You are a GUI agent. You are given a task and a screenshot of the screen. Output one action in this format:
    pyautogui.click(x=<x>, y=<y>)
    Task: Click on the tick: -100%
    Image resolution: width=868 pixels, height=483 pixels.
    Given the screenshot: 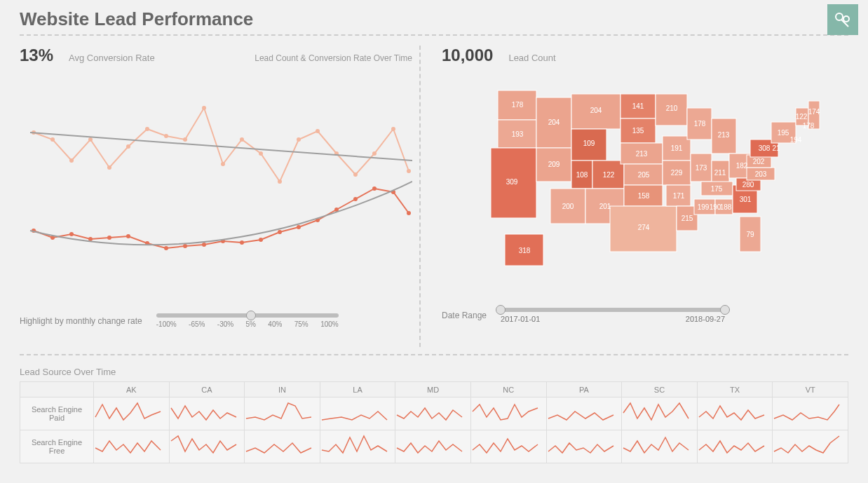 What is the action you would take?
    pyautogui.click(x=167, y=324)
    